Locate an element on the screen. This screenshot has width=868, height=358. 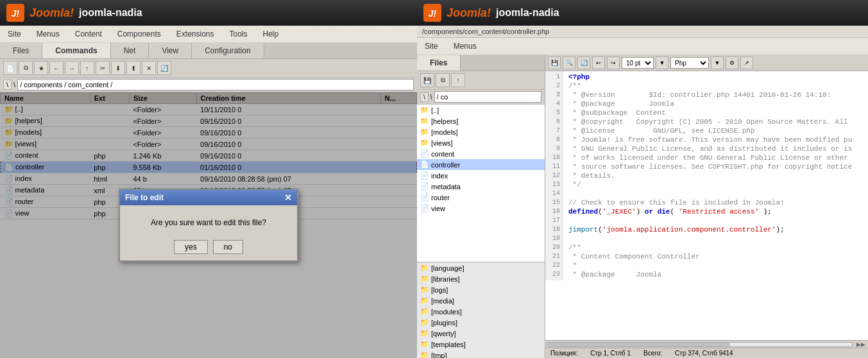
list-item: 📁 [media] is located at coordinates (481, 300).